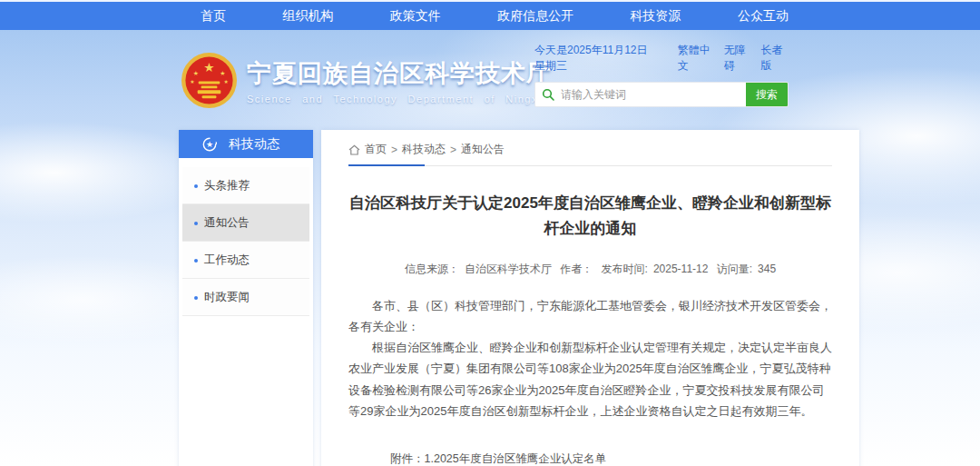 The image size is (980, 466). I want to click on sidebar: ★ 科技动态 头条推荐 通知公告 工作动态 时政要闻, so click(246, 298).